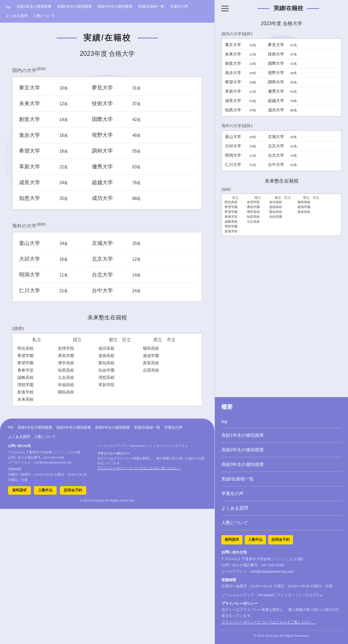 The image size is (348, 644). Describe the element at coordinates (282, 580) in the screenshot. I see `sidebar-hours-label: 営業時間` at that location.